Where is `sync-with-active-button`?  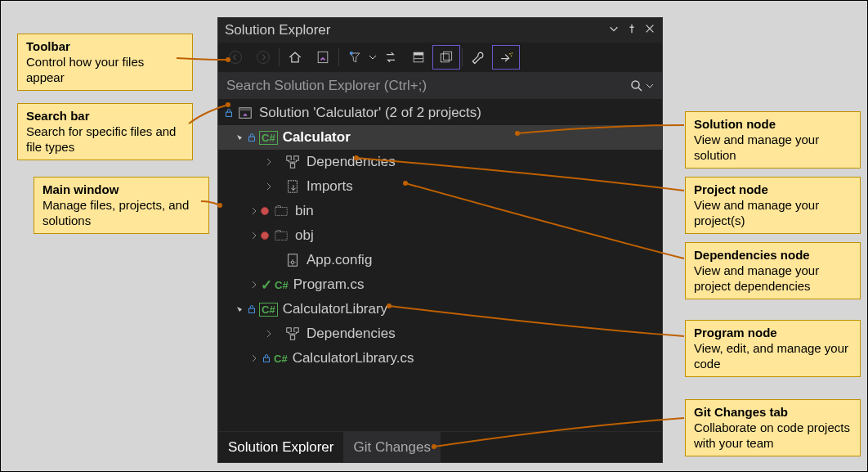
sync-with-active-button is located at coordinates (391, 57).